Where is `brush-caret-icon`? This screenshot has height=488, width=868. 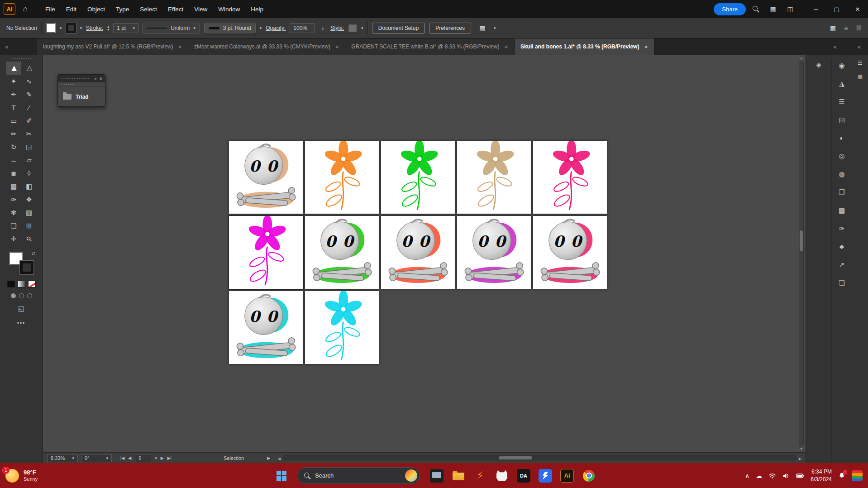 brush-caret-icon is located at coordinates (261, 28).